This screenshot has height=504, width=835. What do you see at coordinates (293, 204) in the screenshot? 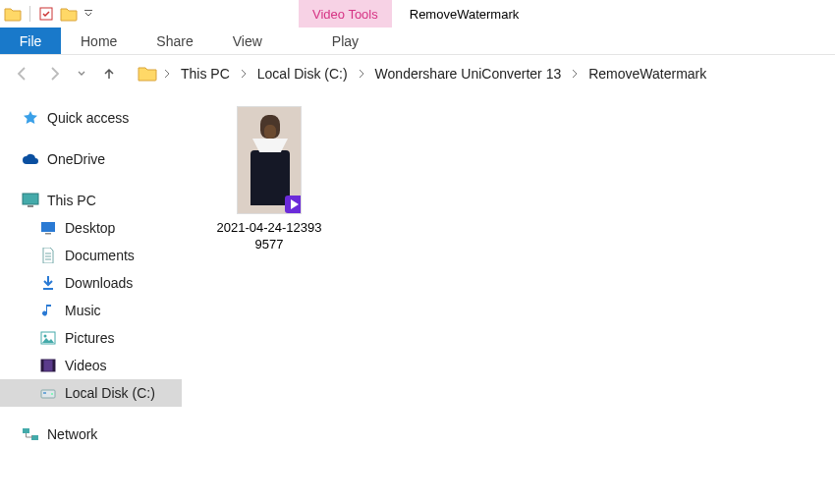
I see `video-app-badge-icon` at bounding box center [293, 204].